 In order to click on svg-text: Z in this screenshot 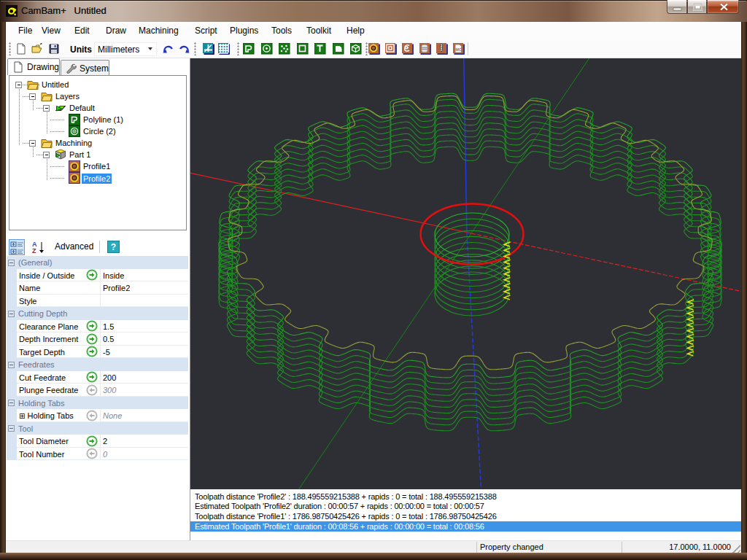, I will do `click(34, 251)`.